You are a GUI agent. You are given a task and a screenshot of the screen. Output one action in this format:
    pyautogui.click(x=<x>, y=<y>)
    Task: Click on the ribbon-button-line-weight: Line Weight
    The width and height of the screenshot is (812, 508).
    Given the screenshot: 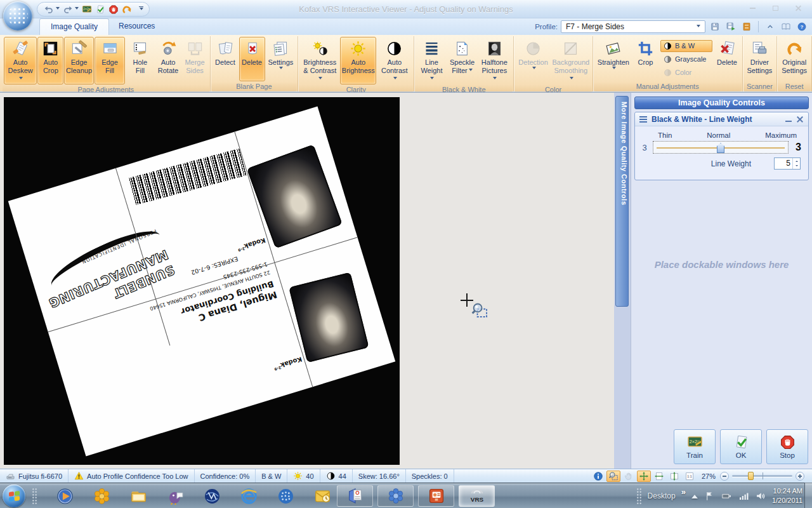 What is the action you would take?
    pyautogui.click(x=431, y=61)
    